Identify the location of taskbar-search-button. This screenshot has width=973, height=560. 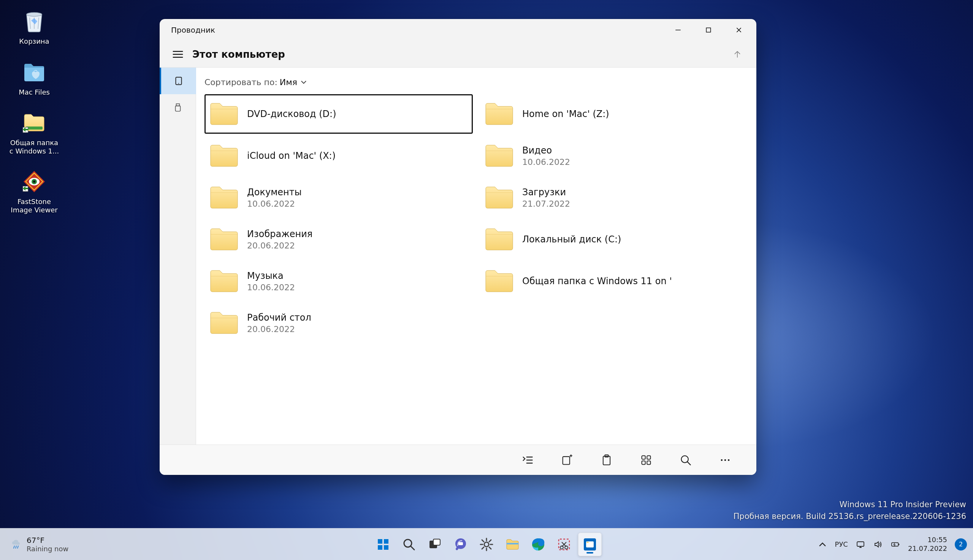
(409, 545).